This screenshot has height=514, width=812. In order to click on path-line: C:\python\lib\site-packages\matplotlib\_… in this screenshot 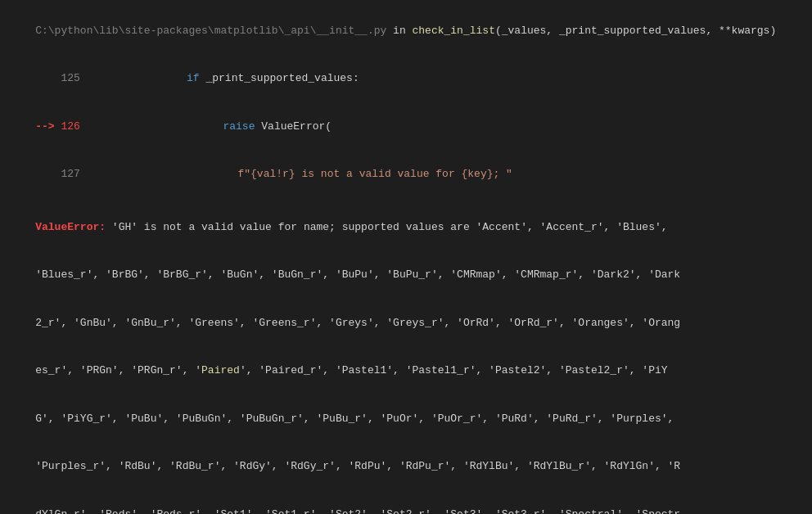, I will do `click(406, 31)`.